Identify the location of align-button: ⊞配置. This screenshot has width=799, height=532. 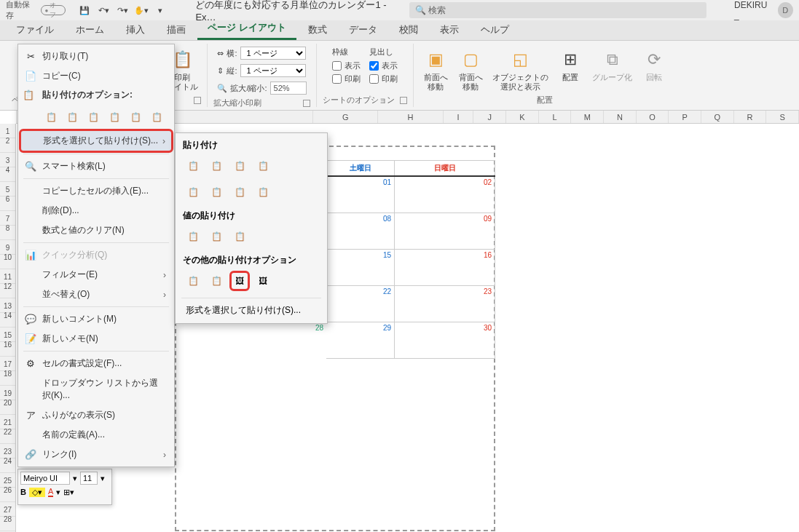
(570, 65).